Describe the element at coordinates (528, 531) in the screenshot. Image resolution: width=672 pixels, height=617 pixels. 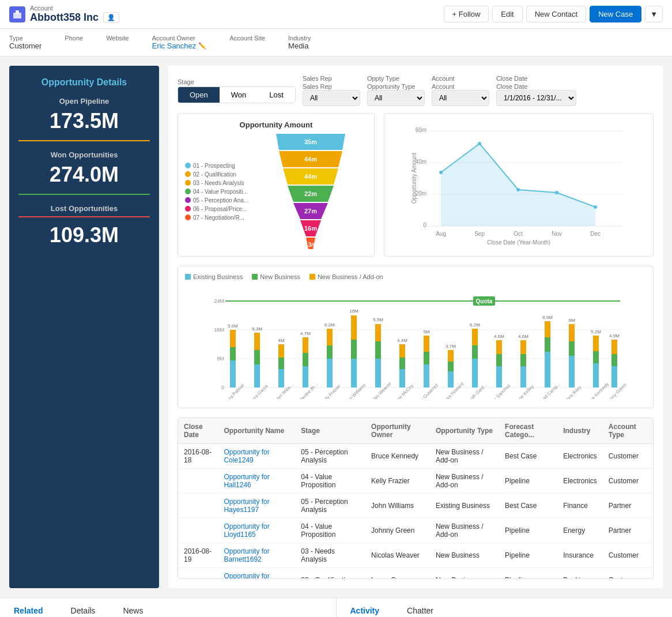
I see `cell-forecast: Pipeline` at that location.